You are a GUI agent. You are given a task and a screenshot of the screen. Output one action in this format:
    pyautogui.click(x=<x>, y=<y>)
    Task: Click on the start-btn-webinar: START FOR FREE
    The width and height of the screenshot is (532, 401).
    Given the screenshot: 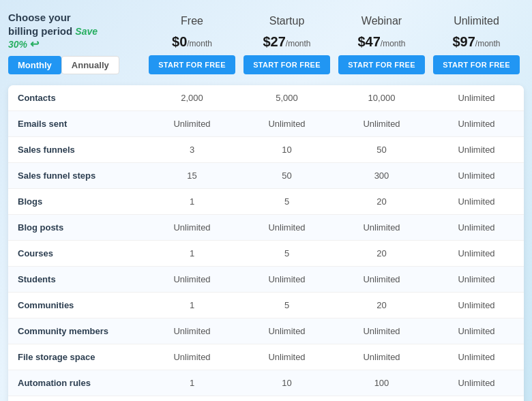 What is the action you would take?
    pyautogui.click(x=382, y=65)
    